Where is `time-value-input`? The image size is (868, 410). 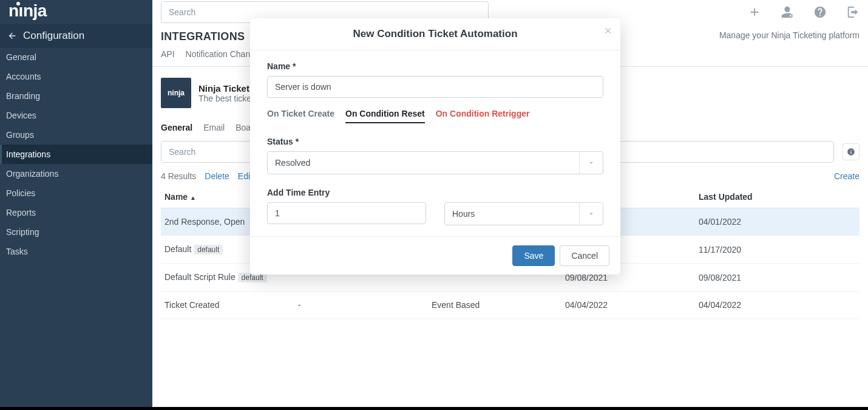 time-value-input is located at coordinates (347, 213).